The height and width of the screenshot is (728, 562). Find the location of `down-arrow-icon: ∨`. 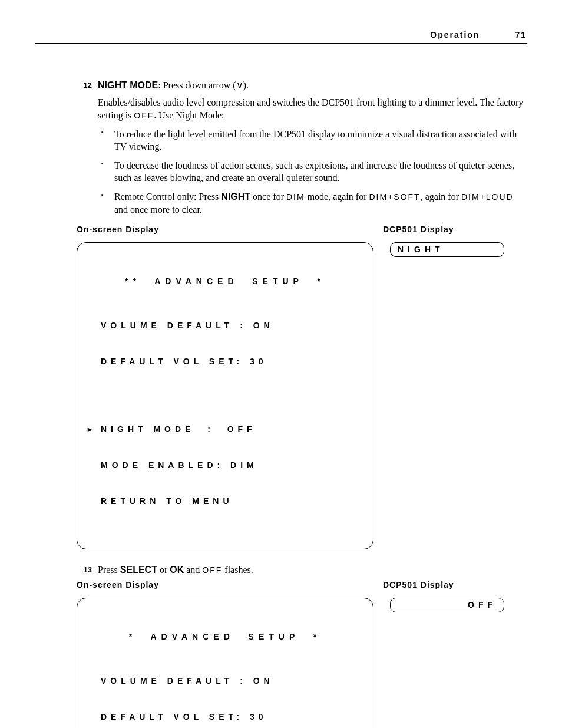

down-arrow-icon: ∨ is located at coordinates (240, 85).